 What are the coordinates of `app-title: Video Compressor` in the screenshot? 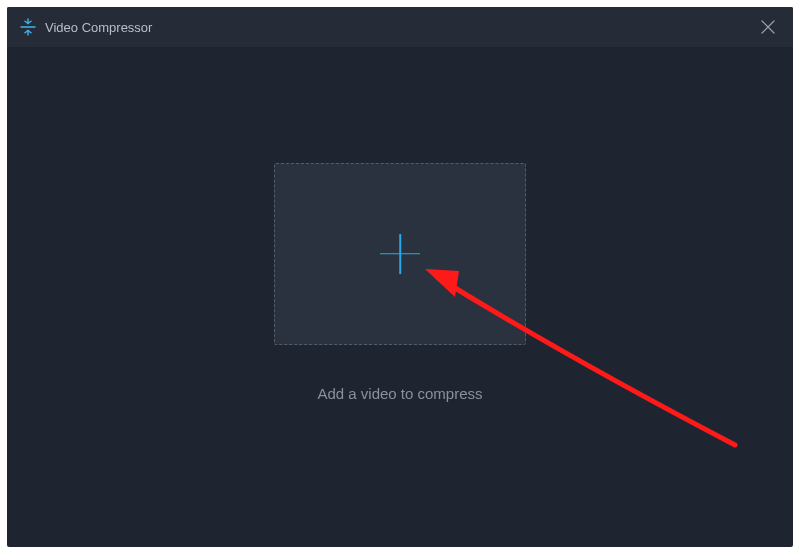 It's located at (98, 28).